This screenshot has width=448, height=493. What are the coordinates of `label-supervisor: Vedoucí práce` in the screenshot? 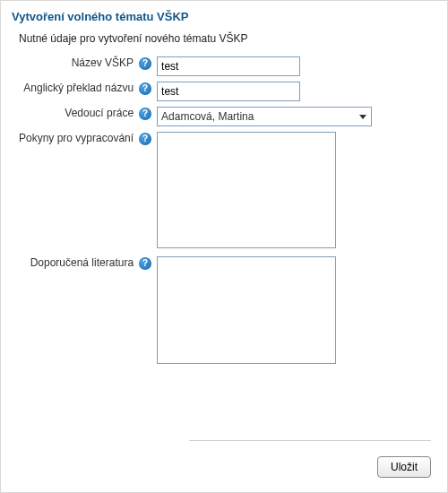 It's located at (99, 113).